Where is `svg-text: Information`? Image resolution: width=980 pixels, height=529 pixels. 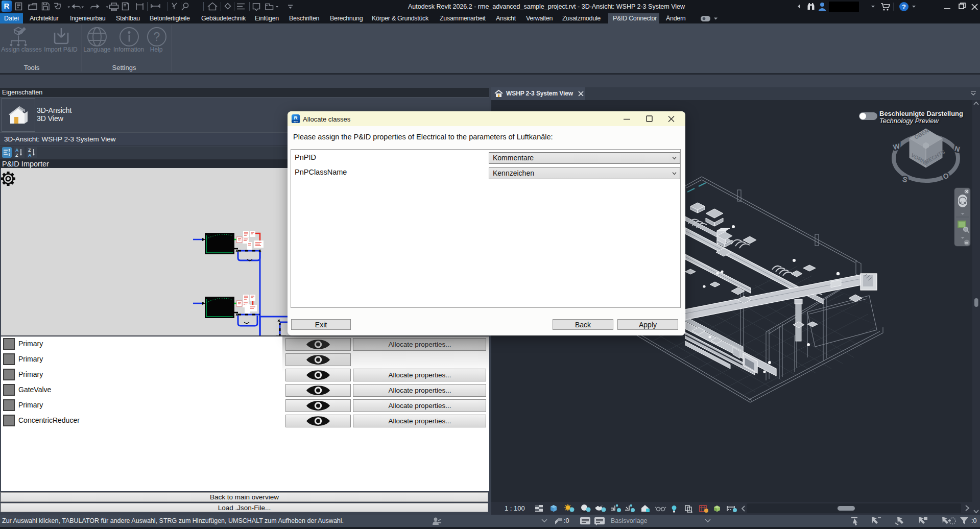
svg-text: Information is located at coordinates (129, 50).